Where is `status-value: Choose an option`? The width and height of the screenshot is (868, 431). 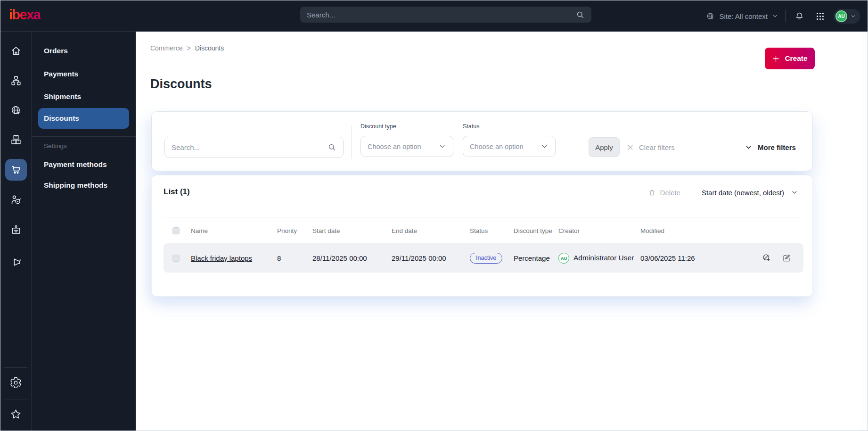
status-value: Choose an option is located at coordinates (497, 147).